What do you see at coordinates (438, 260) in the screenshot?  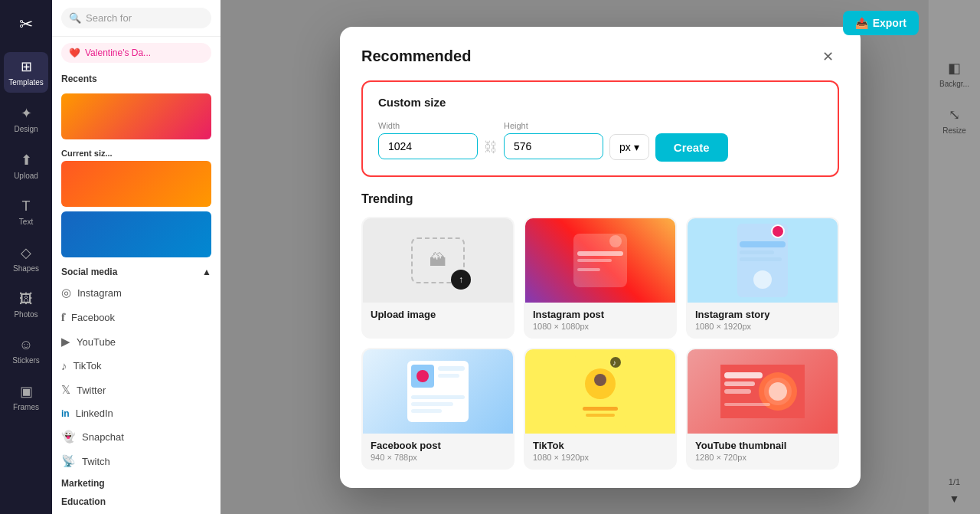 I see `upload-dashed-box: 🏔 ↑` at bounding box center [438, 260].